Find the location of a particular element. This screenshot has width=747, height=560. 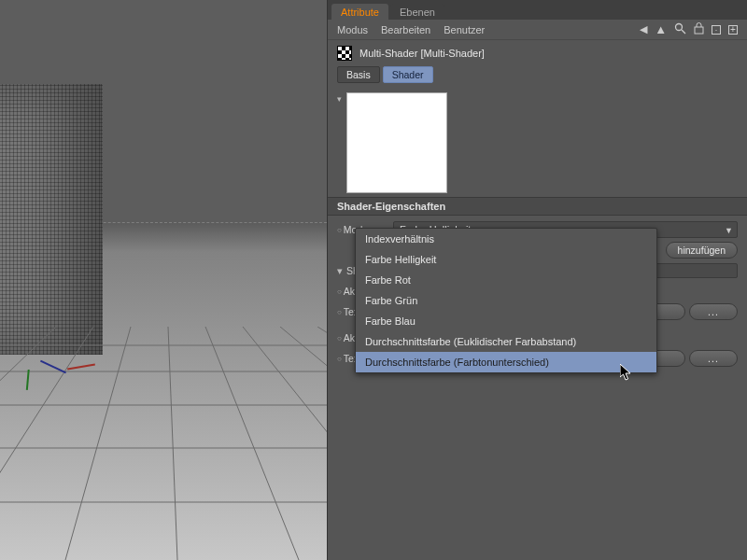

dropdown-option: Durchschnittsfarbe (Euklidischer Farbabs… is located at coordinates (506, 342).